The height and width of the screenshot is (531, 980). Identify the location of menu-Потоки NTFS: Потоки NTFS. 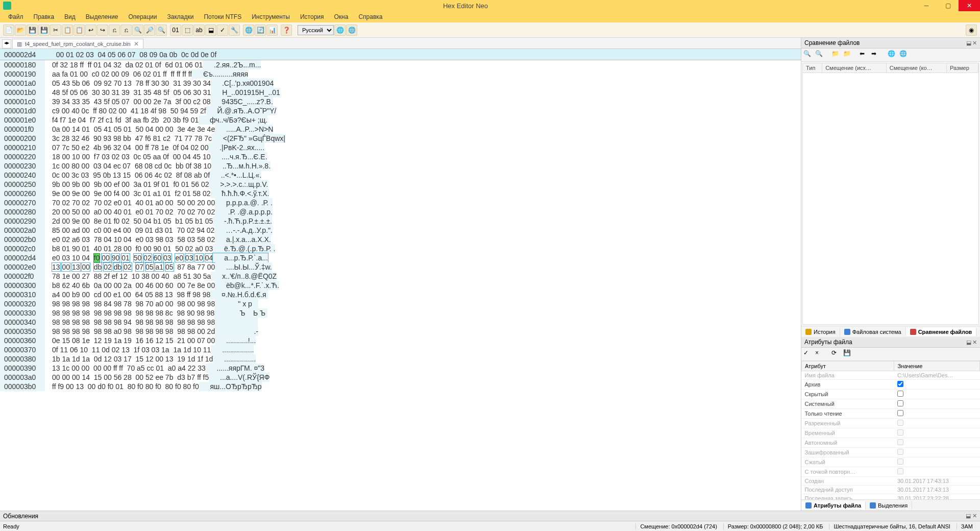
(223, 17).